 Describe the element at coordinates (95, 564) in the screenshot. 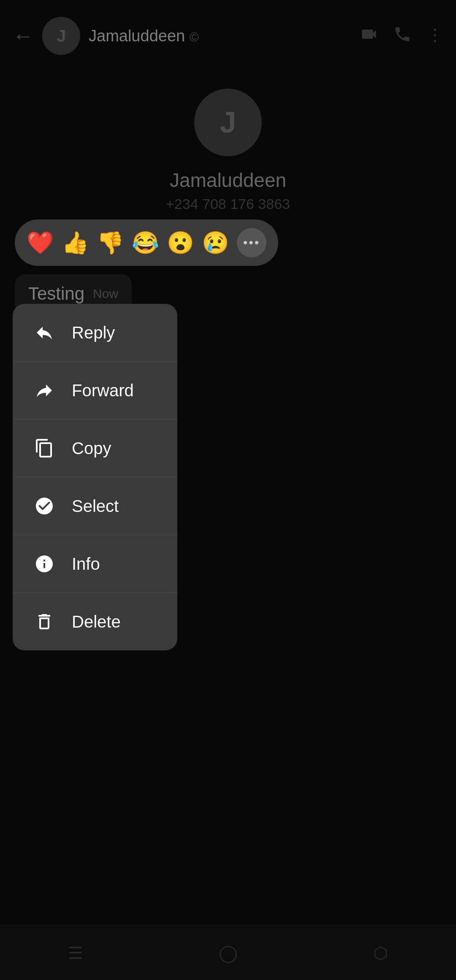

I see `menu-item-info: Info` at that location.